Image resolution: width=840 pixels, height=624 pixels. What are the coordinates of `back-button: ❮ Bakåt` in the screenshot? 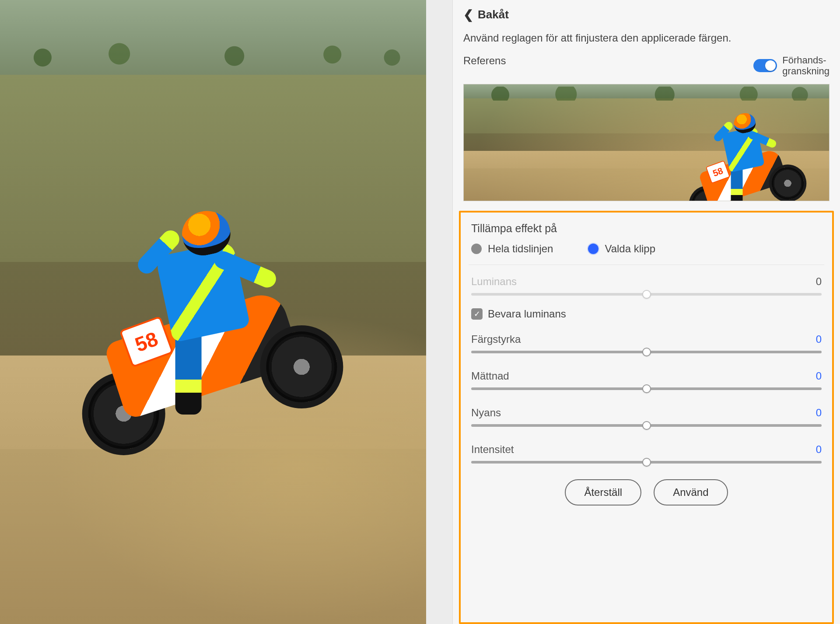 It's located at (647, 14).